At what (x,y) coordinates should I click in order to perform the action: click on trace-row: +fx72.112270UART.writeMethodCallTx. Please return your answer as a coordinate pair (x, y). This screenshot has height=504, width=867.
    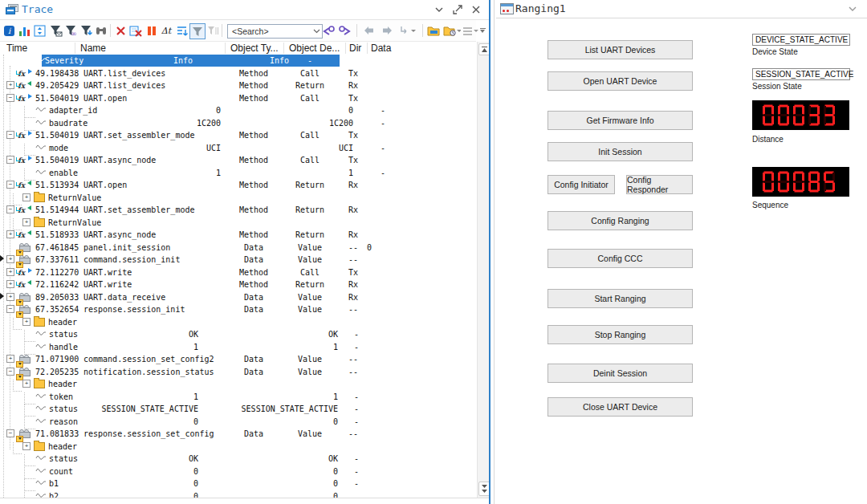
    Looking at the image, I should click on (238, 273).